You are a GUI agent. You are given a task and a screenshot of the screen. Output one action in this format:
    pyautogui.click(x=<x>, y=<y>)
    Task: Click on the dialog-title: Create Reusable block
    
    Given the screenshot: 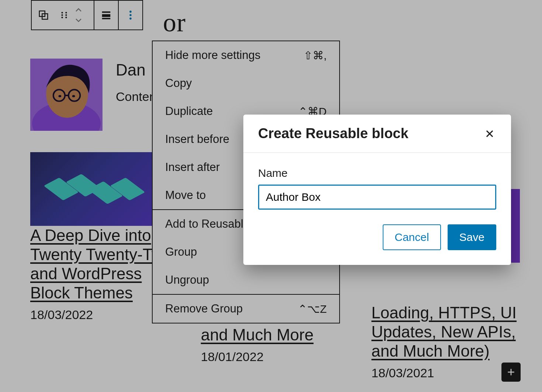 What is the action you would take?
    pyautogui.click(x=333, y=133)
    